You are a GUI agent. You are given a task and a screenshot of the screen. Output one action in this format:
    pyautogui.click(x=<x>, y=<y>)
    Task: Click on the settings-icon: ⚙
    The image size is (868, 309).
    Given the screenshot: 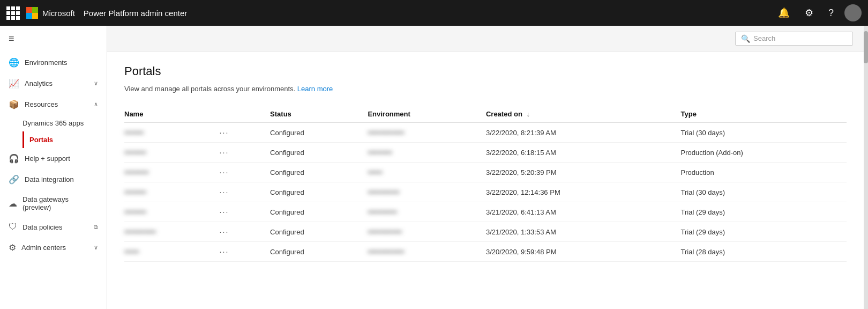 What is the action you would take?
    pyautogui.click(x=809, y=13)
    